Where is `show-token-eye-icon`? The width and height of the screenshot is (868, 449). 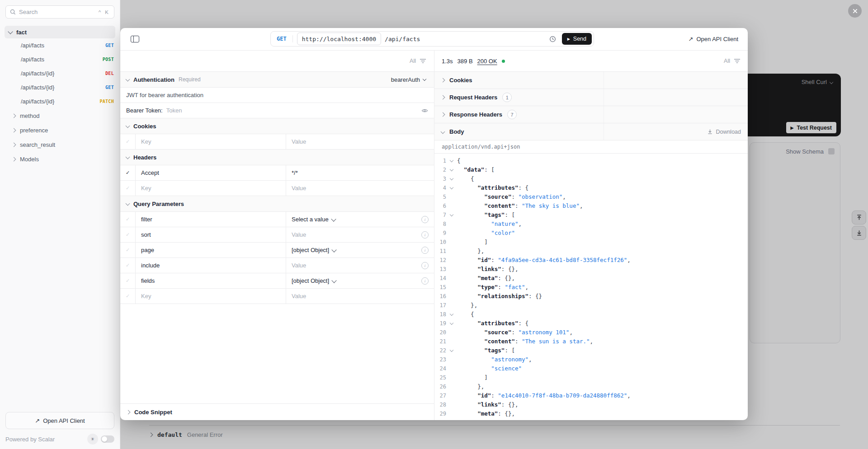 show-token-eye-icon is located at coordinates (425, 111).